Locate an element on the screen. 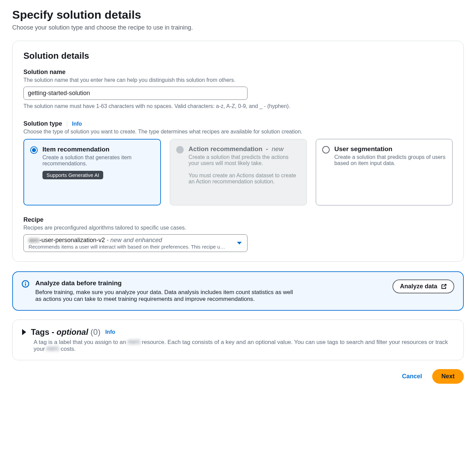  tile-title-text: Action recommendation is located at coordinates (225, 149).